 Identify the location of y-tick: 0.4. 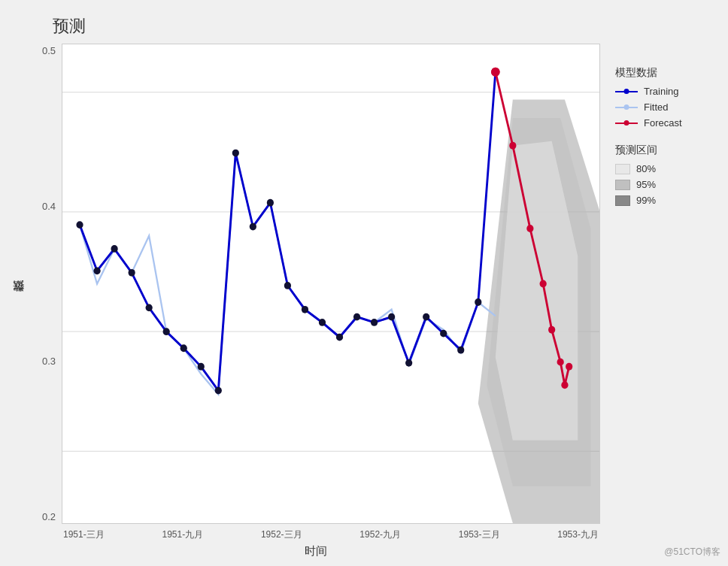
(49, 206).